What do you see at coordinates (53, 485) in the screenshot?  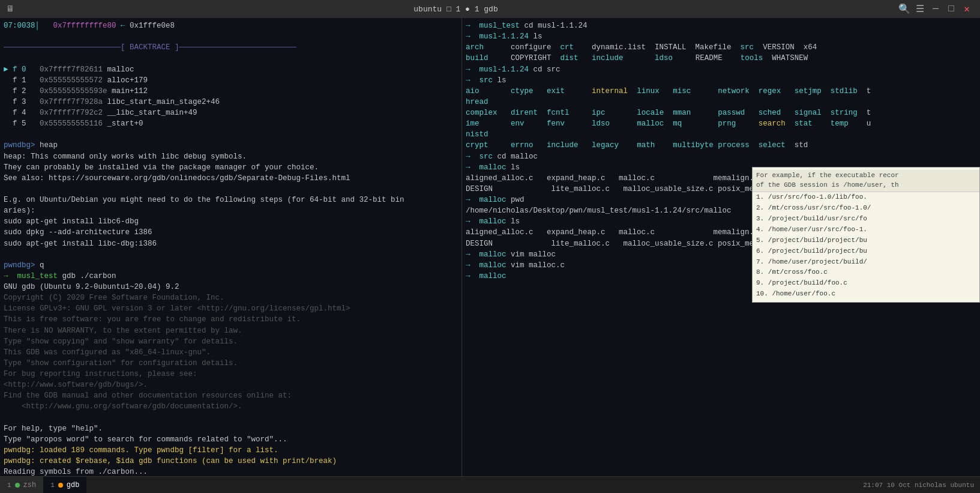 I see `tab-gdb-number: 1` at bounding box center [53, 485].